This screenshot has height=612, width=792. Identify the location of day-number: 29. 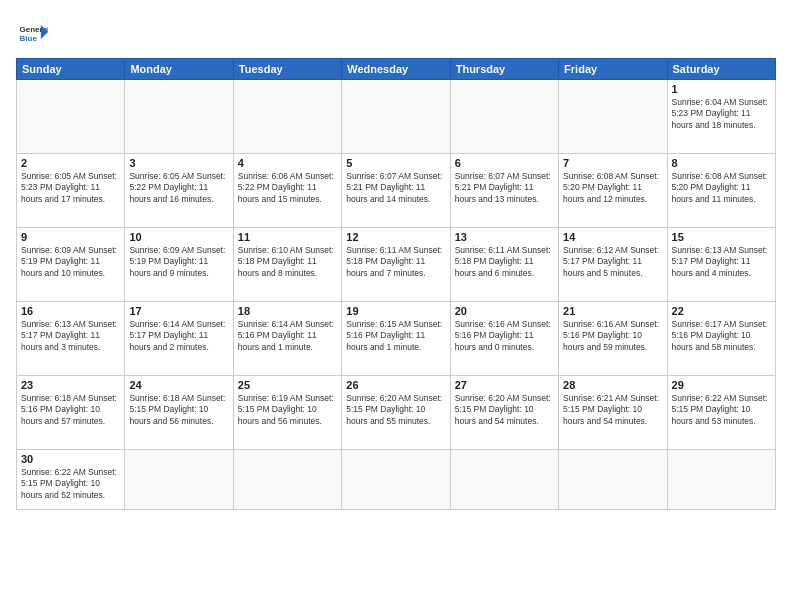
(722, 385).